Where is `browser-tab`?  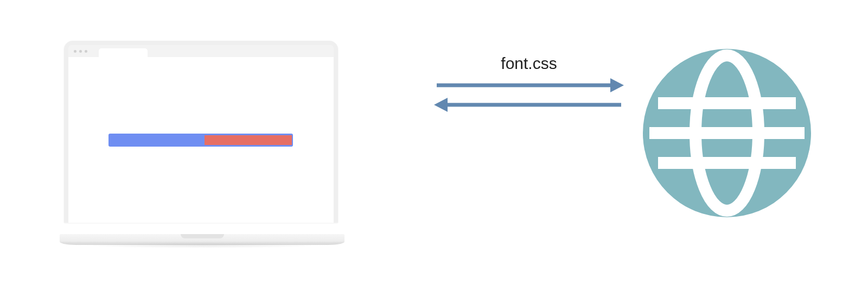
browser-tab is located at coordinates (123, 53).